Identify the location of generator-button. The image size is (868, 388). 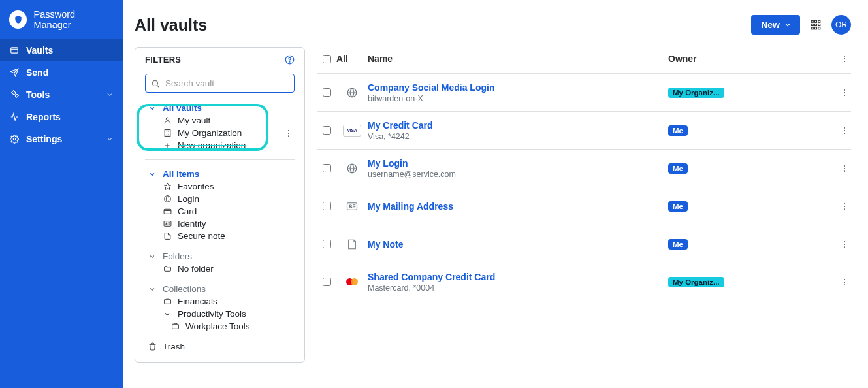
(816, 25).